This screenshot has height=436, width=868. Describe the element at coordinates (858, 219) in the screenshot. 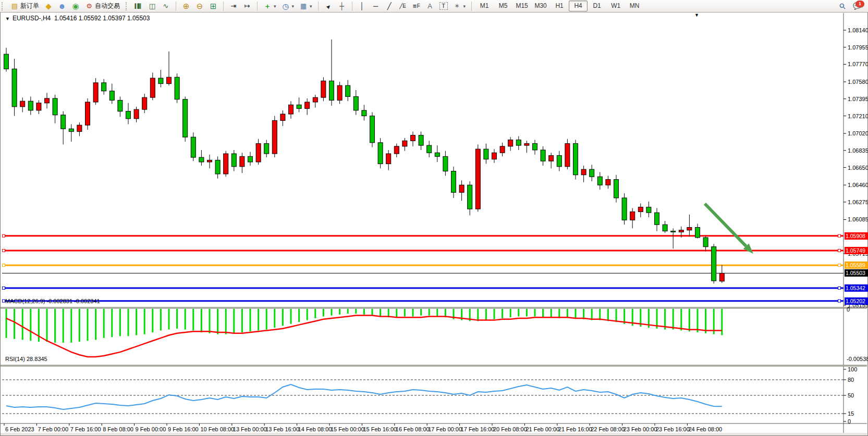

I see `svg-text: 1.06085` at that location.